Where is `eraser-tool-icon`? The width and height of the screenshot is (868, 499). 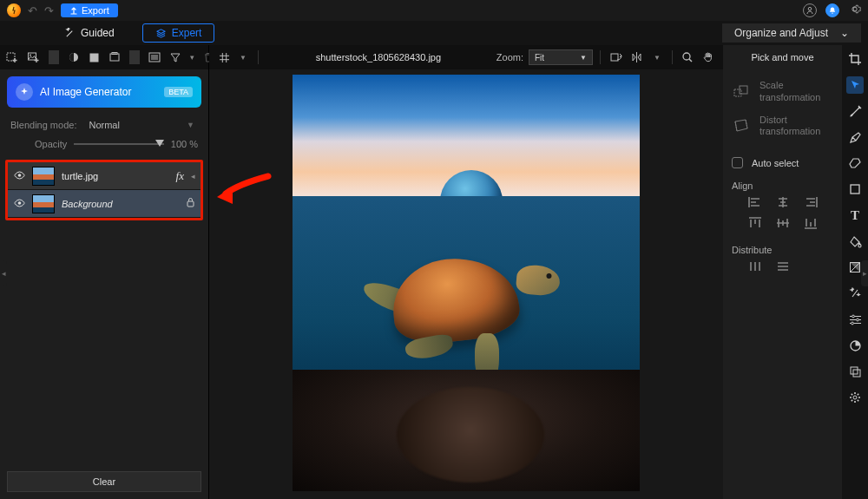
eraser-tool-icon is located at coordinates (855, 163).